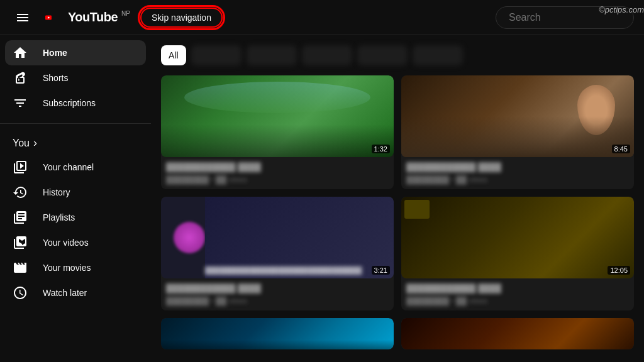 This screenshot has height=362, width=644. Describe the element at coordinates (88, 18) in the screenshot. I see `youtube-logo: YouTube NP` at that location.